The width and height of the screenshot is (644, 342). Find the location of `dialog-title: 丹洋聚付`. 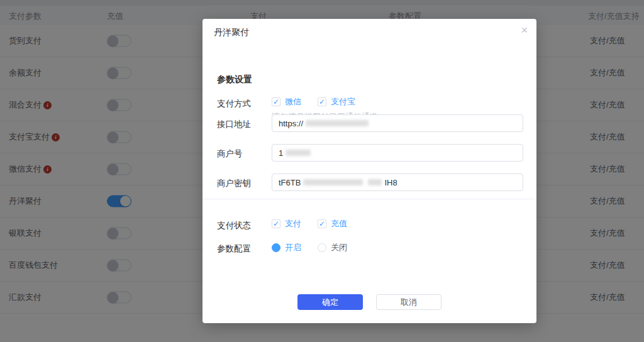

dialog-title: 丹洋聚付 is located at coordinates (231, 33).